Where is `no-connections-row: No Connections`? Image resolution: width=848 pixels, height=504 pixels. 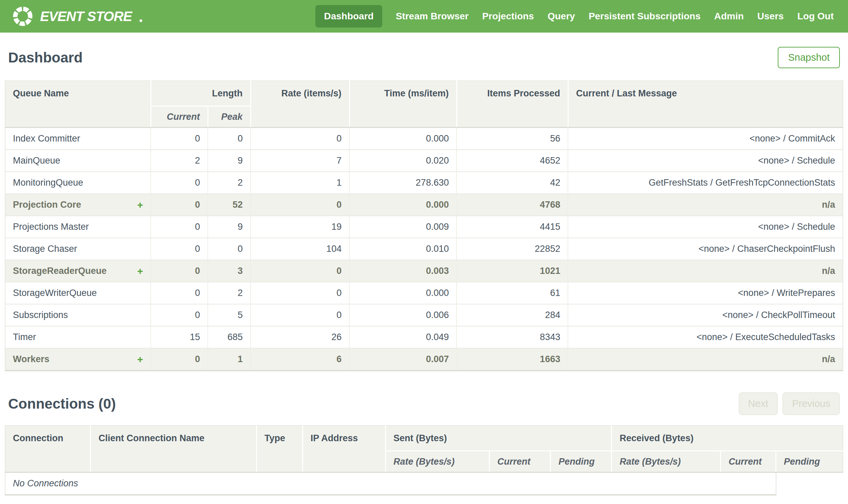 no-connections-row: No Connections is located at coordinates (424, 484).